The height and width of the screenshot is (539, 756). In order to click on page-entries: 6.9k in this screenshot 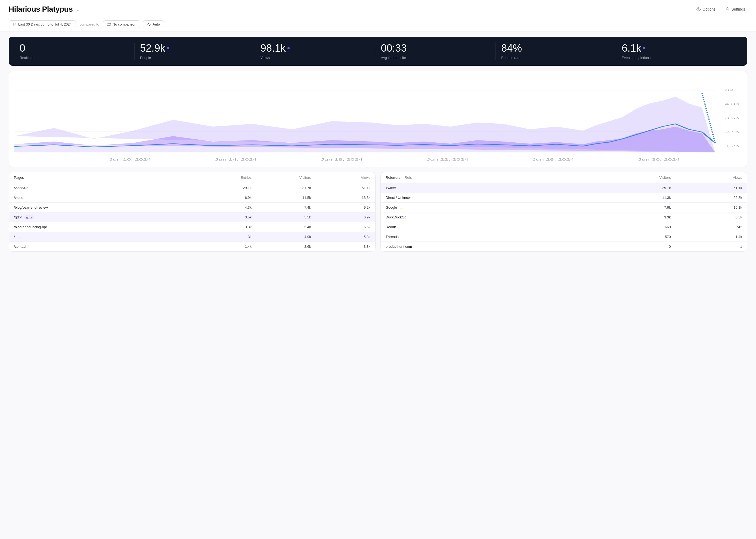, I will do `click(222, 198)`.